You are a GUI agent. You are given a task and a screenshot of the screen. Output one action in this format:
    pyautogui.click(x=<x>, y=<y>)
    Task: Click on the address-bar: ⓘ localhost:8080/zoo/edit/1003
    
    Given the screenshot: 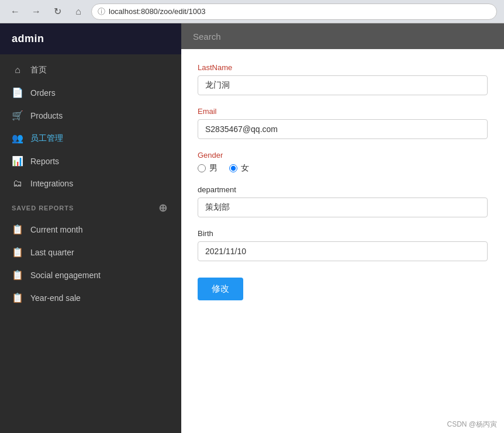 What is the action you would take?
    pyautogui.click(x=294, y=12)
    